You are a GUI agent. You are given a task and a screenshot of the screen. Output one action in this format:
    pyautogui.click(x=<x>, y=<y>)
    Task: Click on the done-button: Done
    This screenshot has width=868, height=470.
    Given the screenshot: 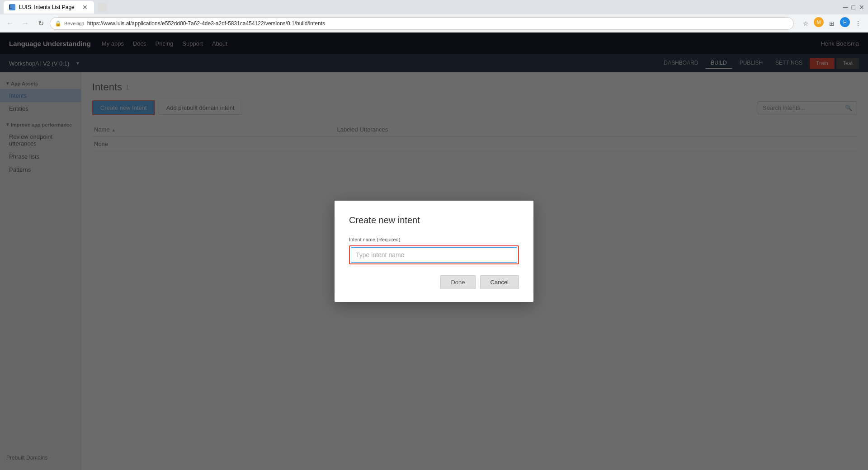 What is the action you would take?
    pyautogui.click(x=458, y=282)
    